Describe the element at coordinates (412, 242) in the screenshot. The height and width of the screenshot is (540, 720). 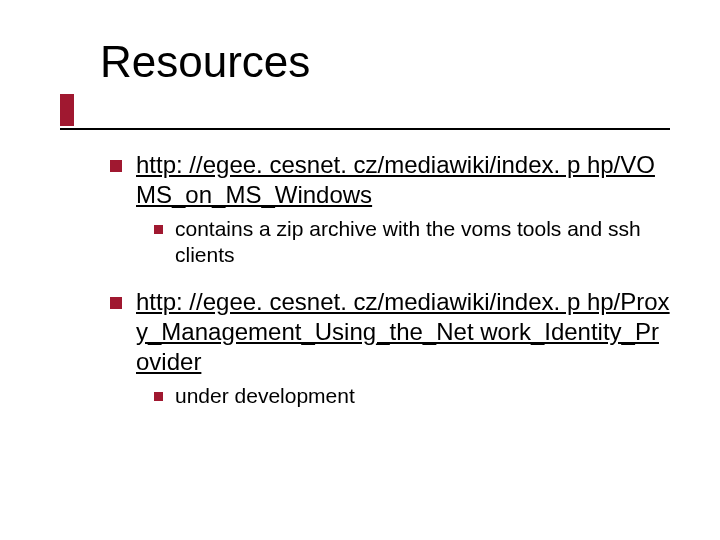
I see `list-item: contains a zip archive with the voms too…` at that location.